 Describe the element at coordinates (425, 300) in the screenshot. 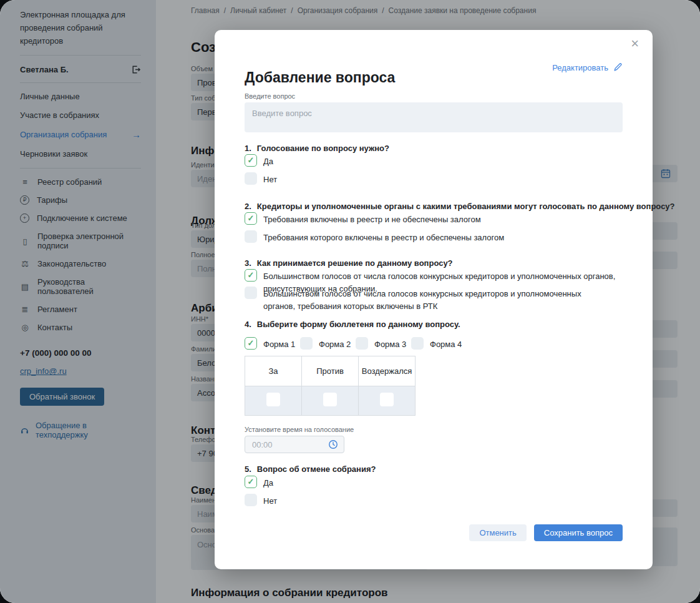

I see `q3-option-2: Большинством голосов от числа голосов ко…` at that location.